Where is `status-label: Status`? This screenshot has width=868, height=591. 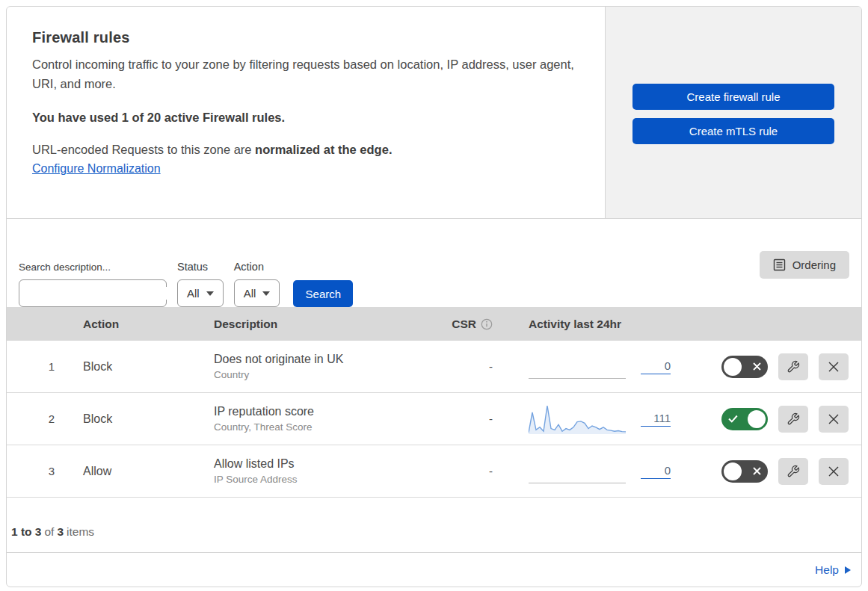
status-label: Status is located at coordinates (200, 267).